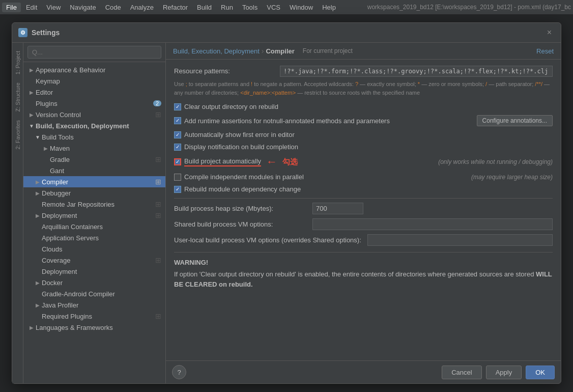 The image size is (573, 392). Describe the element at coordinates (250, 7) in the screenshot. I see `menu-tools: Tools` at that location.